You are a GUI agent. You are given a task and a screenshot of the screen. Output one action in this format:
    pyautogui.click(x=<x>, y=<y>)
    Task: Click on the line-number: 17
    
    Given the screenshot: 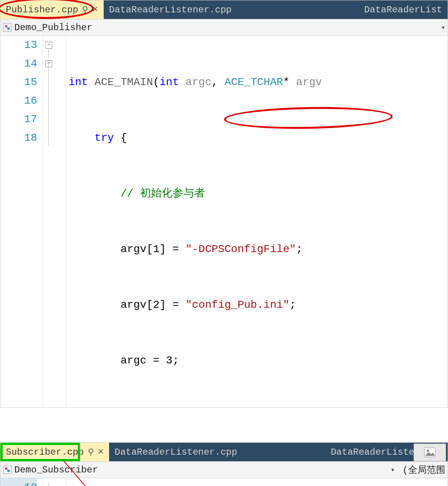 What is the action you would take?
    pyautogui.click(x=19, y=119)
    